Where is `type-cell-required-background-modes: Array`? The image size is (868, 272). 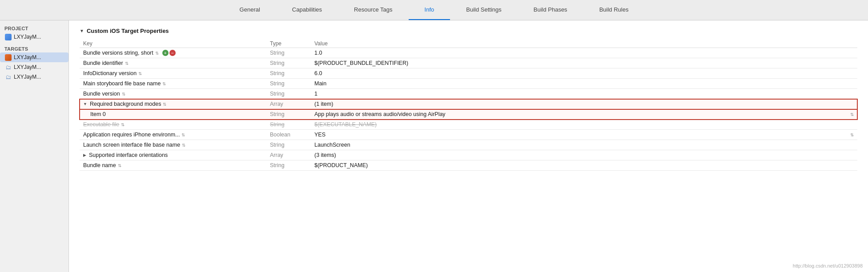
type-cell-required-background-modes: Array is located at coordinates (289, 104).